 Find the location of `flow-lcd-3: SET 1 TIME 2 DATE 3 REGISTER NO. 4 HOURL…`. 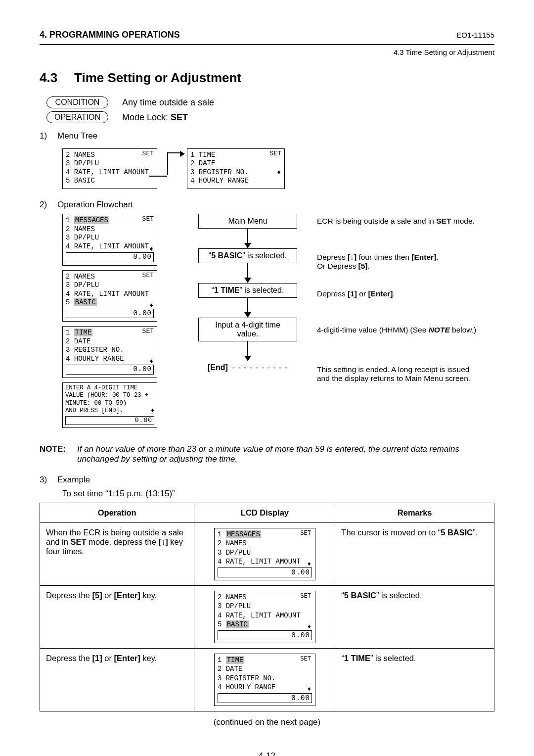

flow-lcd-3: SET 1 TIME 2 DATE 3 REGISTER NO. 4 HOURL… is located at coordinates (110, 352).